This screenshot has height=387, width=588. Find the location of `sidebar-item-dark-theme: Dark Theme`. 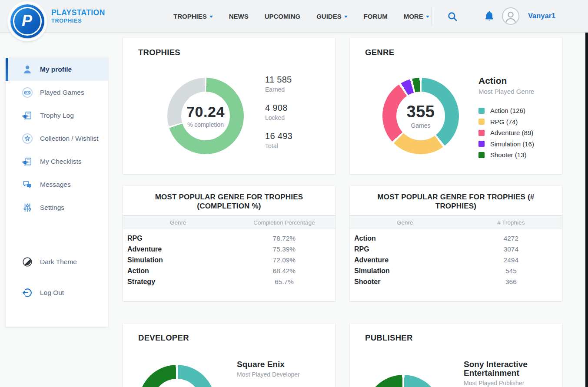

sidebar-item-dark-theme: Dark Theme is located at coordinates (56, 261).